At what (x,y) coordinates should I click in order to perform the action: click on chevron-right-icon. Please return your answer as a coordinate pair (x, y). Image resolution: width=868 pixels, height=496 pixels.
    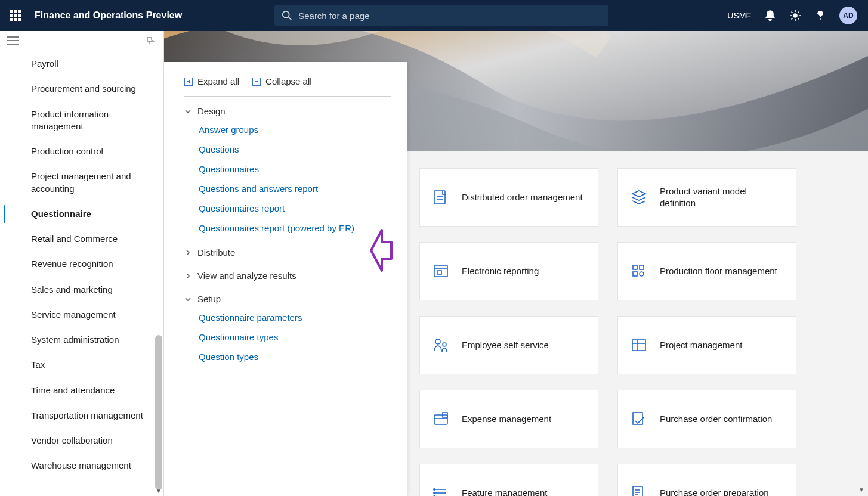
    Looking at the image, I should click on (188, 253).